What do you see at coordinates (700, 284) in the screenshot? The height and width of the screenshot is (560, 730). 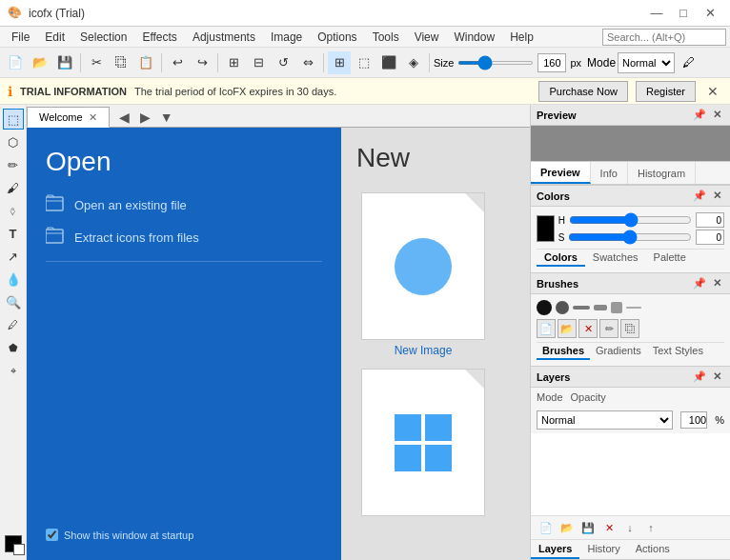 I see `brushes-pin-button: 📌` at bounding box center [700, 284].